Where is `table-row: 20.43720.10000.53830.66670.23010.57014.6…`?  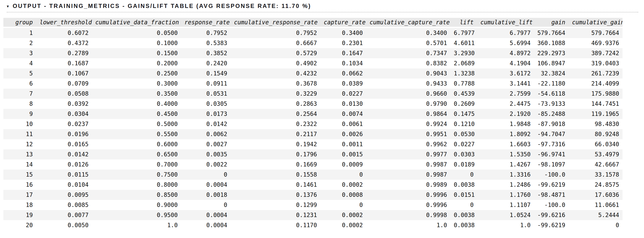
table-row: 20.43720.10000.53830.66670.23010.57014.6… is located at coordinates (313, 43).